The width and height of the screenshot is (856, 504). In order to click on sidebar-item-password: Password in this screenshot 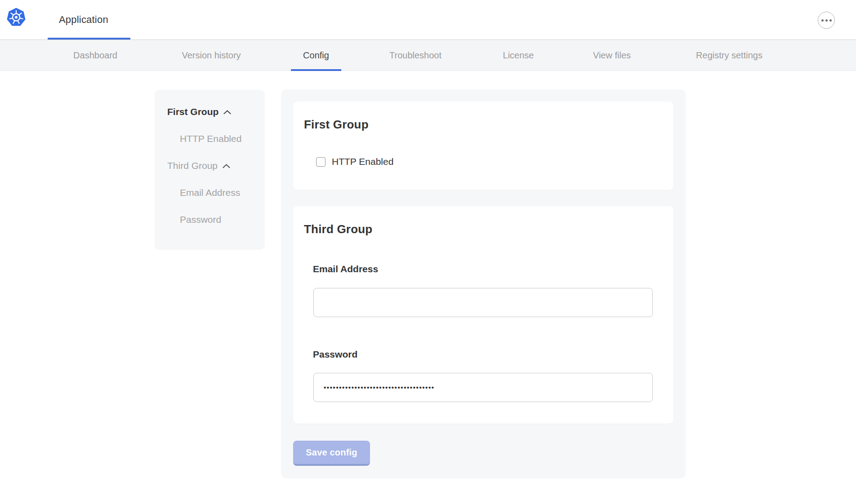, I will do `click(216, 220)`.